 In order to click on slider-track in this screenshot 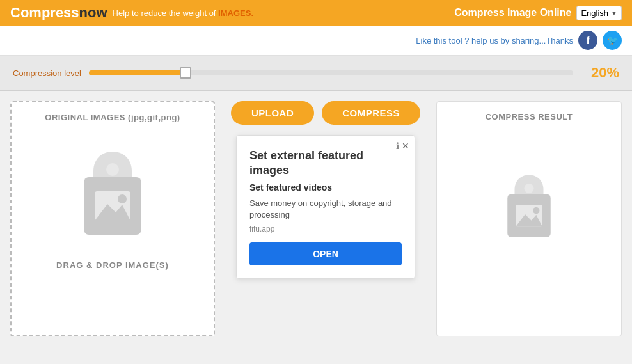, I will do `click(331, 73)`.